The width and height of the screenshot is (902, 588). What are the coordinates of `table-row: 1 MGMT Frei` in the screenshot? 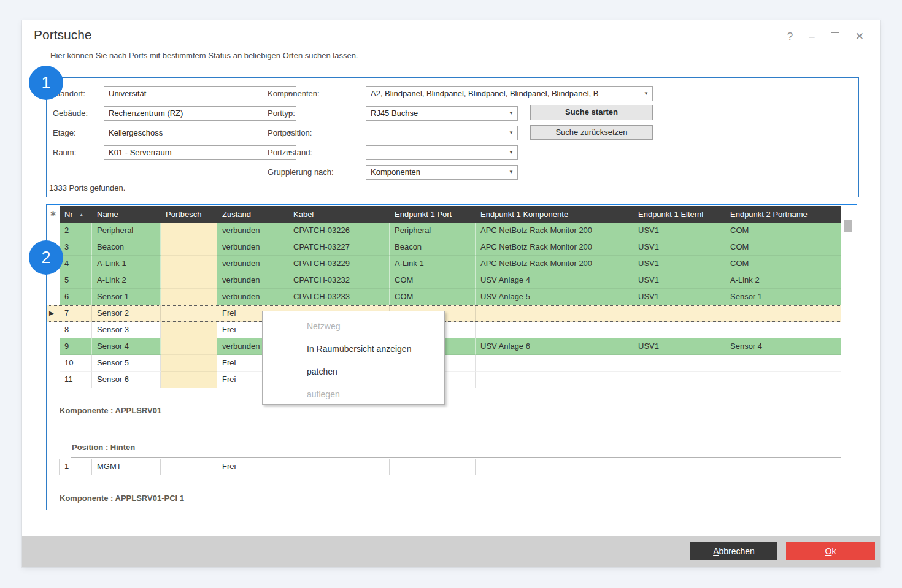 It's located at (444, 467).